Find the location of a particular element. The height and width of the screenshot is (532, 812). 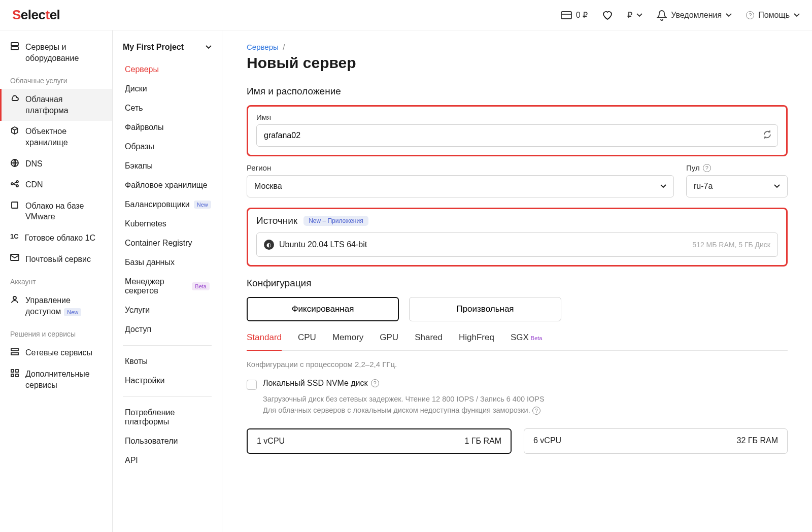

sub-balancers: БалансировщикиNew is located at coordinates (167, 205).